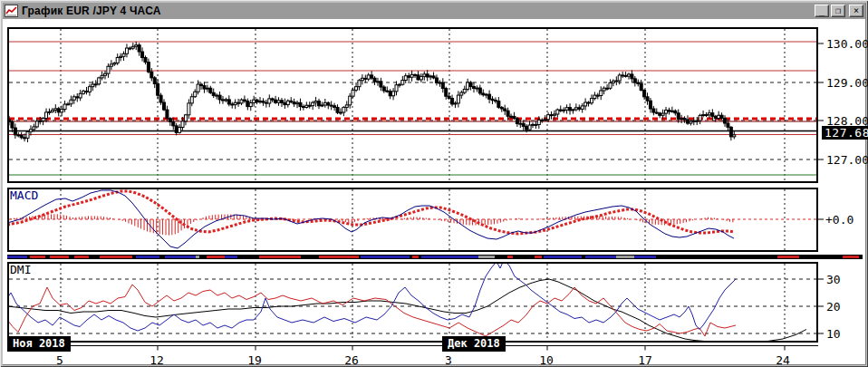  Describe the element at coordinates (371, 225) in the screenshot. I see `macd-histogram` at that location.